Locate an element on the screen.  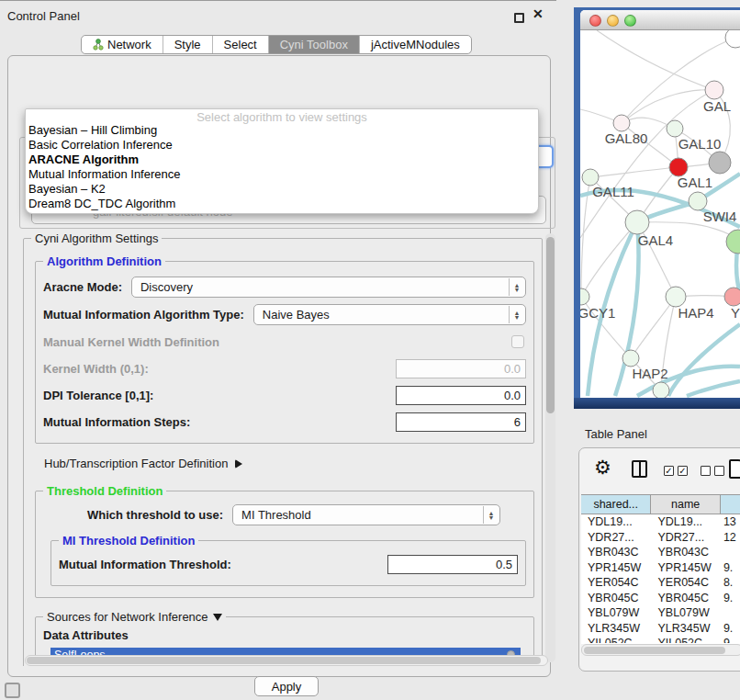
manual-kernel-checkbox is located at coordinates (518, 342).